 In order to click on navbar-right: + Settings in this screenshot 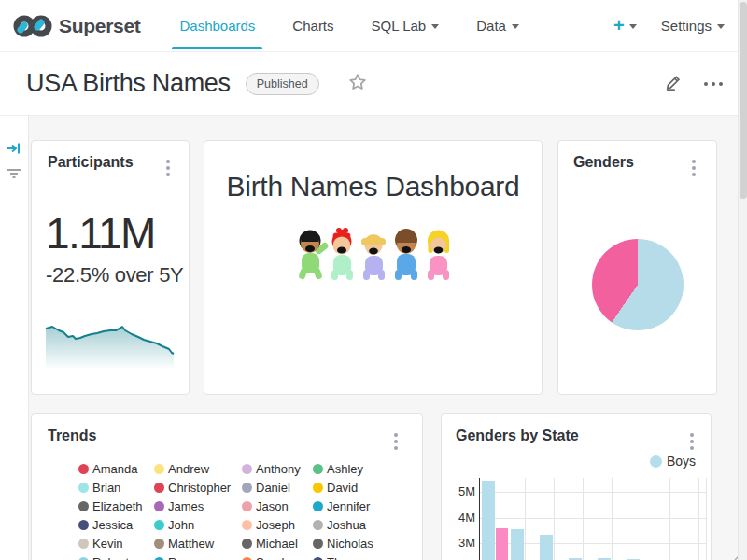, I will do `click(669, 26)`.